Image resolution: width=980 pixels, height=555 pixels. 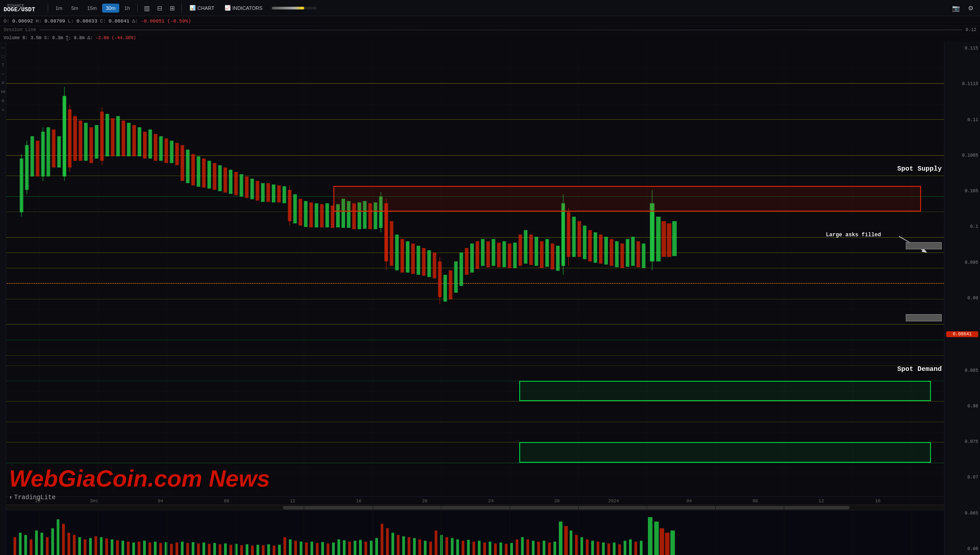 I want to click on price-tick-009: 0.09, so click(x=962, y=298).